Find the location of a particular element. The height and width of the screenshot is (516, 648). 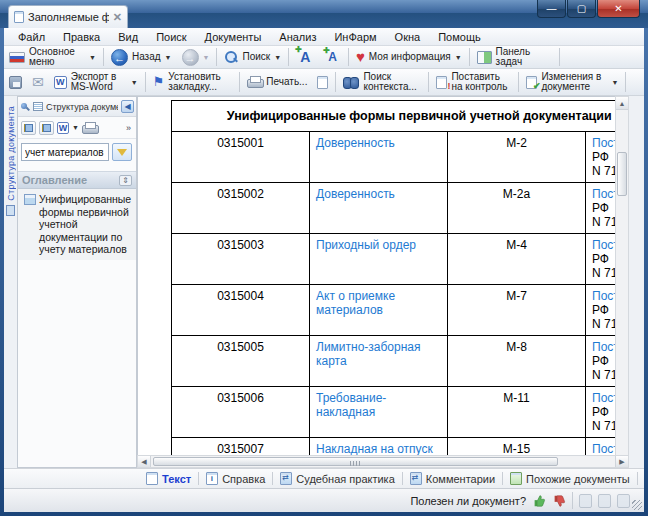

heart-icon: ♥ is located at coordinates (360, 57).